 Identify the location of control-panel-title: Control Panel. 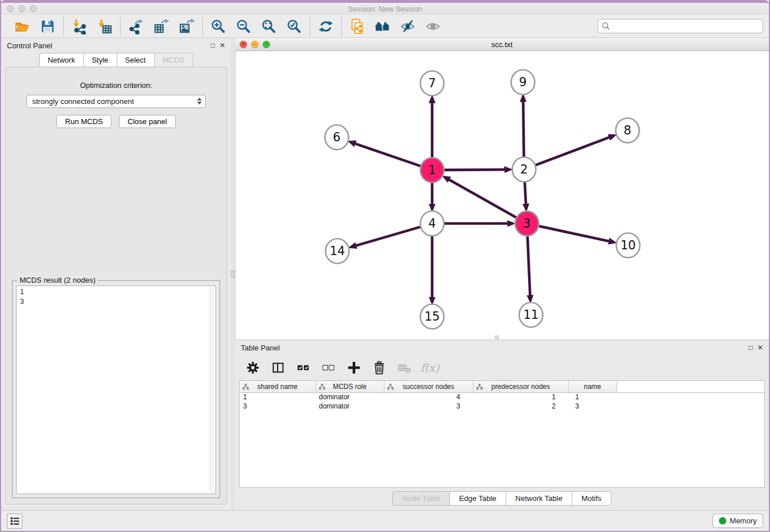
(30, 46).